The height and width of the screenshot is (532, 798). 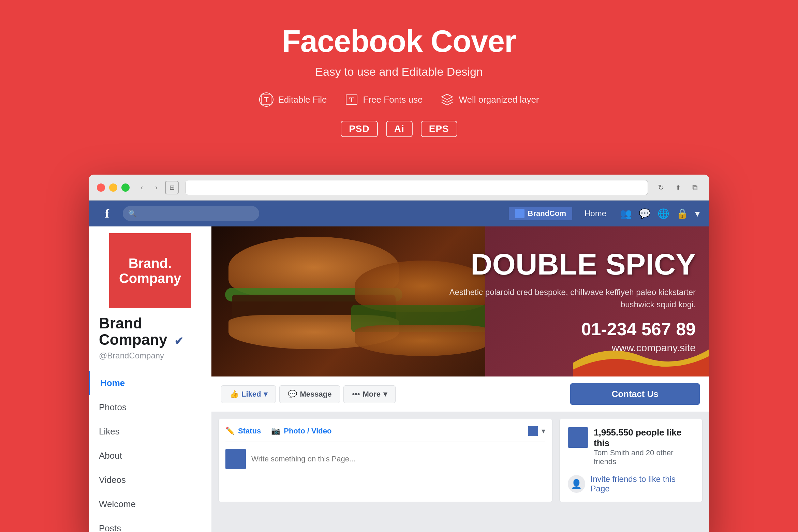 I want to click on fb-brand-pill: BrandCom, so click(x=541, y=213).